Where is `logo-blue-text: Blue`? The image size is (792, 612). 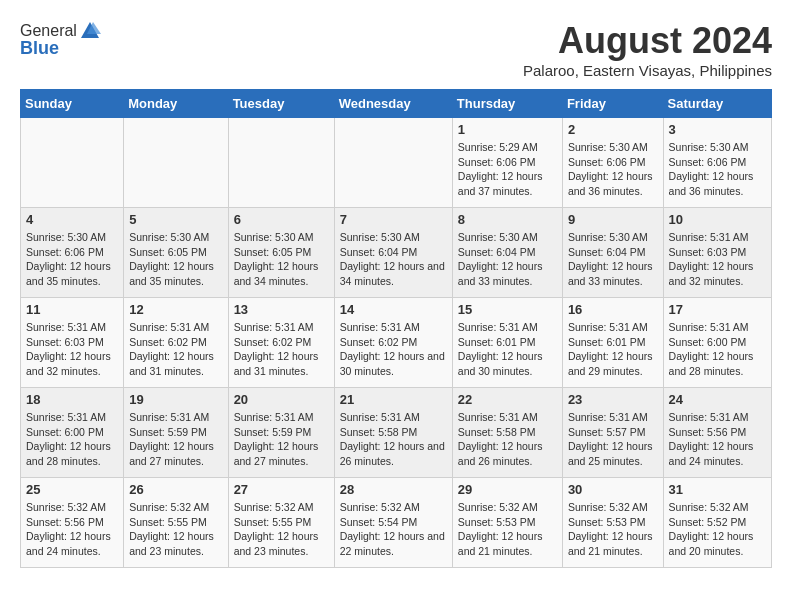 logo-blue-text: Blue is located at coordinates (40, 48).